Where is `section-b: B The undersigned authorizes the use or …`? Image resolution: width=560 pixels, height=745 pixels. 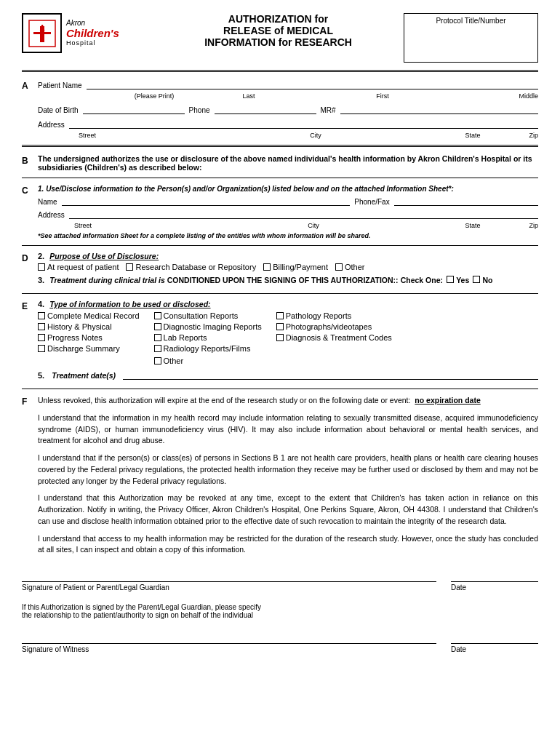 section-b: B The undersigned authorizes the use or … is located at coordinates (280, 163).